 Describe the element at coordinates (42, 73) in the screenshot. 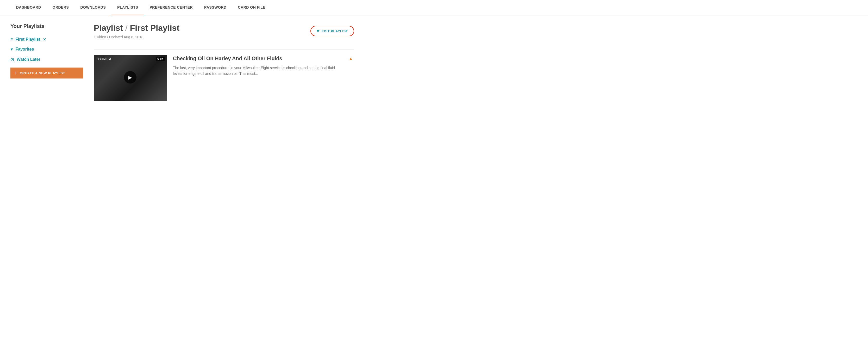

I see `create-playlist-label: CREATE A NEW PLAYLIST` at that location.